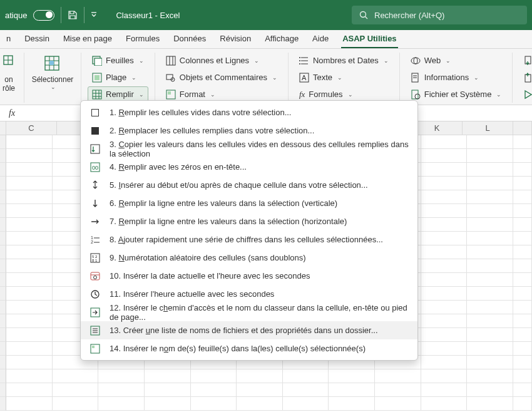  What do you see at coordinates (249, 331) in the screenshot?
I see `menu-item-13: 13. Créer une liste de noms de fichiers …` at bounding box center [249, 331].